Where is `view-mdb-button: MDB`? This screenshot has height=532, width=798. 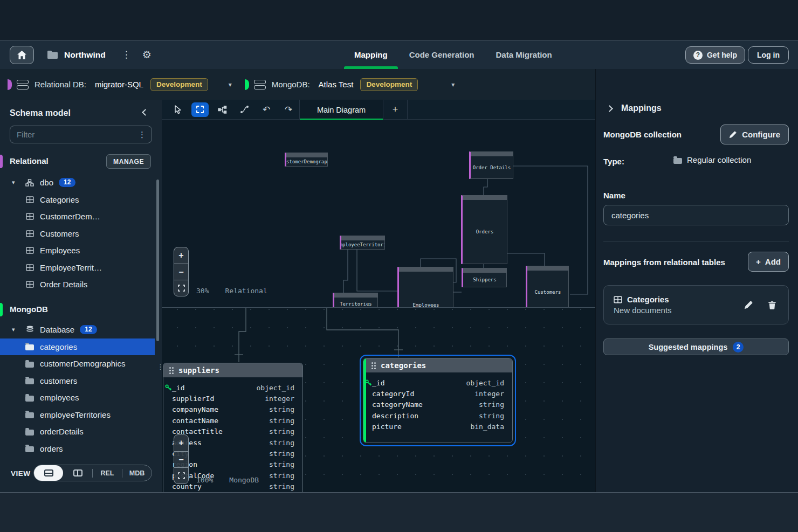
view-mdb-button: MDB is located at coordinates (137, 473).